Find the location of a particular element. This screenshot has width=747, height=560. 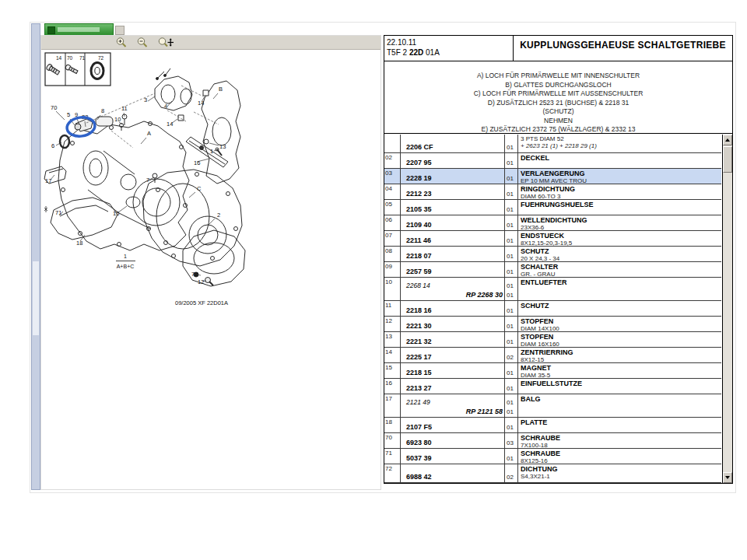

zoom-out-icon is located at coordinates (144, 42).